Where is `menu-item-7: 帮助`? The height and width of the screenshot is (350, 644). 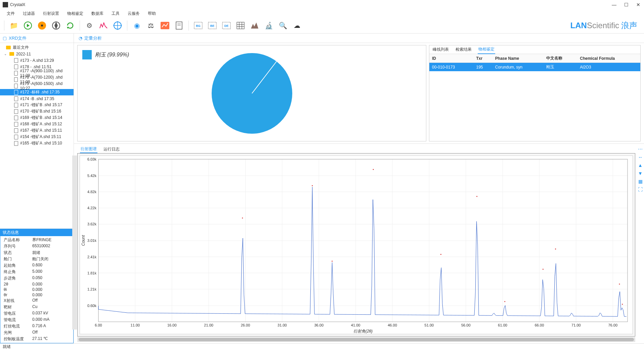 menu-item-7: 帮助 is located at coordinates (152, 13).